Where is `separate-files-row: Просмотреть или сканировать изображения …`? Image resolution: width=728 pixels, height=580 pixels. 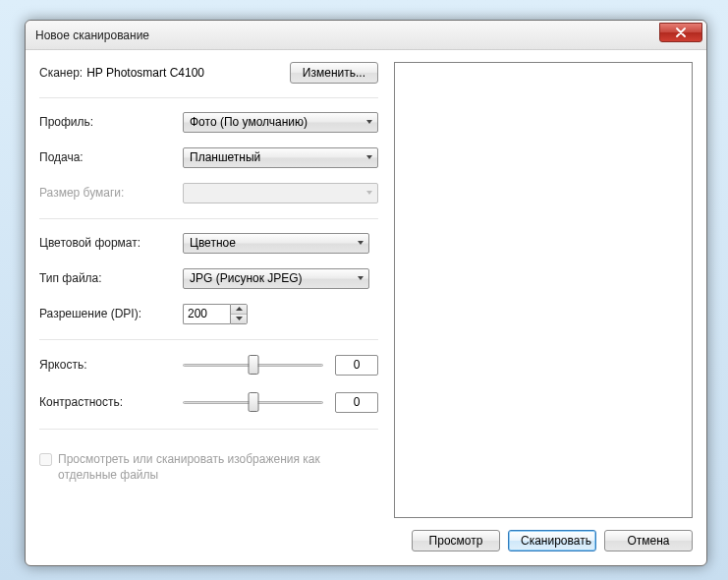 separate-files-row: Просмотреть или сканировать изображения … is located at coordinates (208, 467).